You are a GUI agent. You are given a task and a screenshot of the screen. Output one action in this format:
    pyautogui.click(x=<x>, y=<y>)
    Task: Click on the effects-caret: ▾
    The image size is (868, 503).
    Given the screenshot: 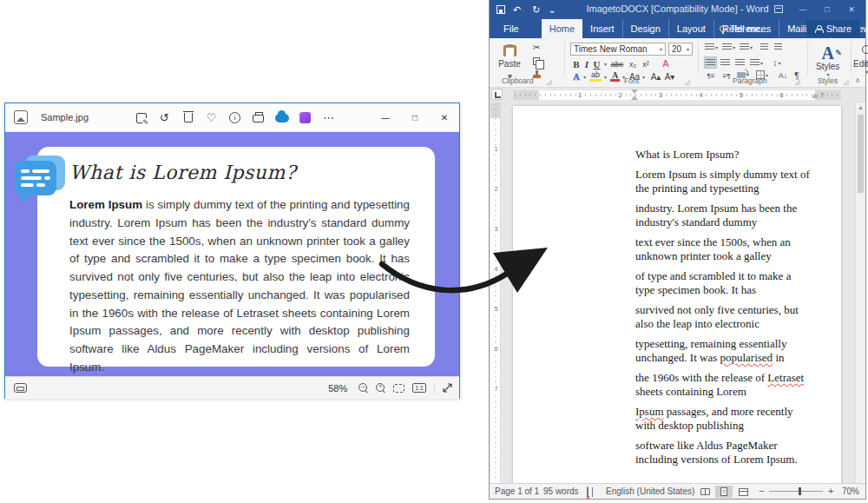 What is the action you would take?
    pyautogui.click(x=585, y=76)
    